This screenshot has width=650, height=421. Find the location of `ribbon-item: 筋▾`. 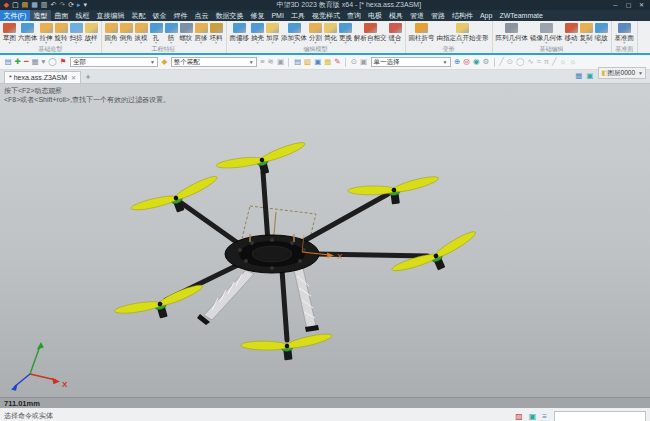

ribbon-item: 筋▾ is located at coordinates (172, 33).